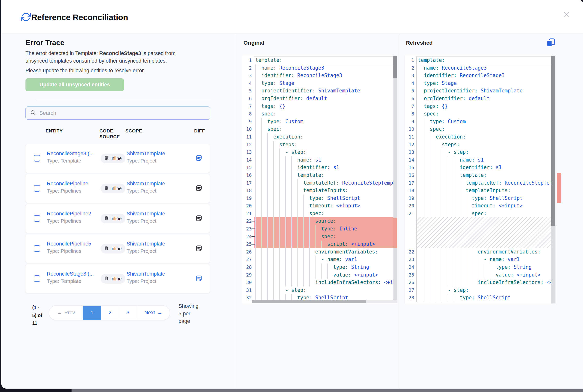  I want to click on diff-gap-hatch, so click(480, 232).